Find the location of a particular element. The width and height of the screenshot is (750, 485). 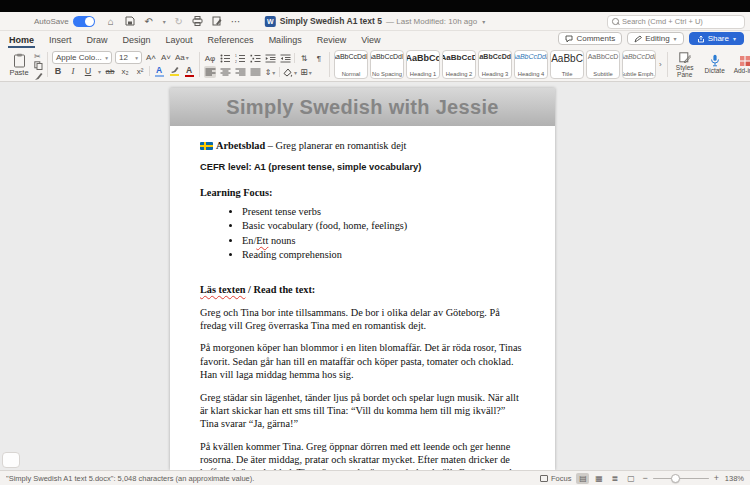

shrink-font-button: A˅ is located at coordinates (166, 58).